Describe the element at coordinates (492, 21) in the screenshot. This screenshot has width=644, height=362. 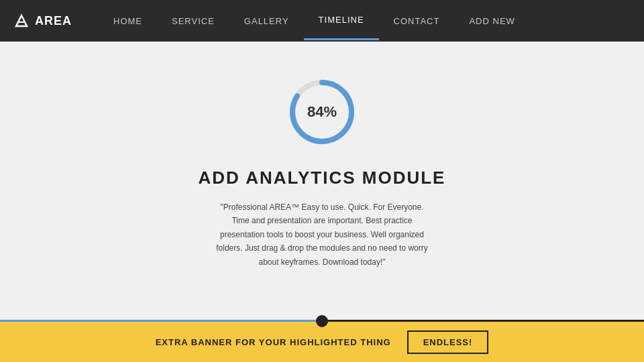
I see `nav-item-addnew: ADD NEW` at that location.